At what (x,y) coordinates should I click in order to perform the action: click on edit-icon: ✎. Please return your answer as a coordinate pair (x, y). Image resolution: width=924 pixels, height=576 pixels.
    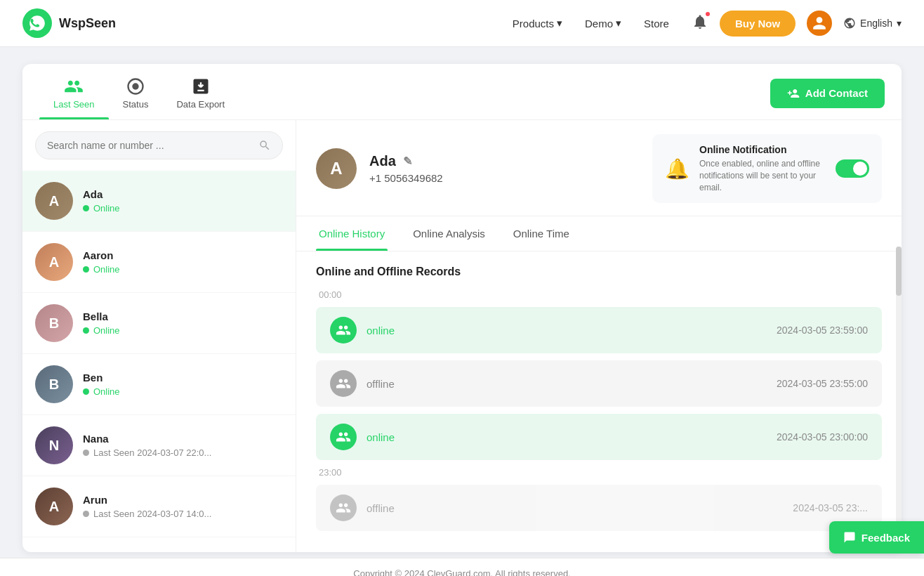
    Looking at the image, I should click on (407, 162).